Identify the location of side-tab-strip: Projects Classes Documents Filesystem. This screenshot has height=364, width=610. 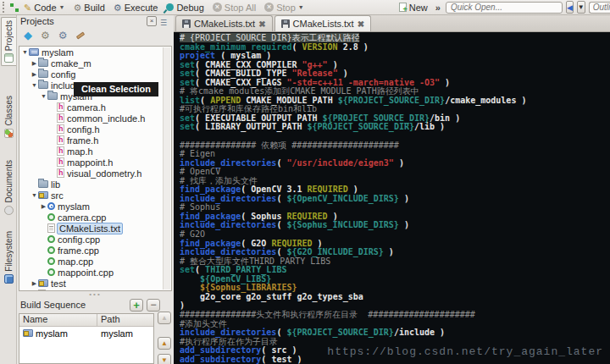
(8, 190).